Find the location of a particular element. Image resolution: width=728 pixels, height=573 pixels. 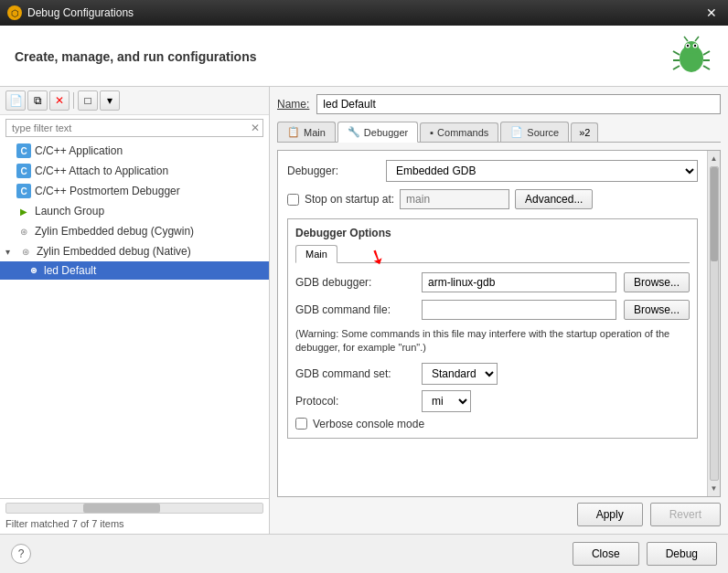

bottom-bar: ? Close Debug is located at coordinates (364, 554).